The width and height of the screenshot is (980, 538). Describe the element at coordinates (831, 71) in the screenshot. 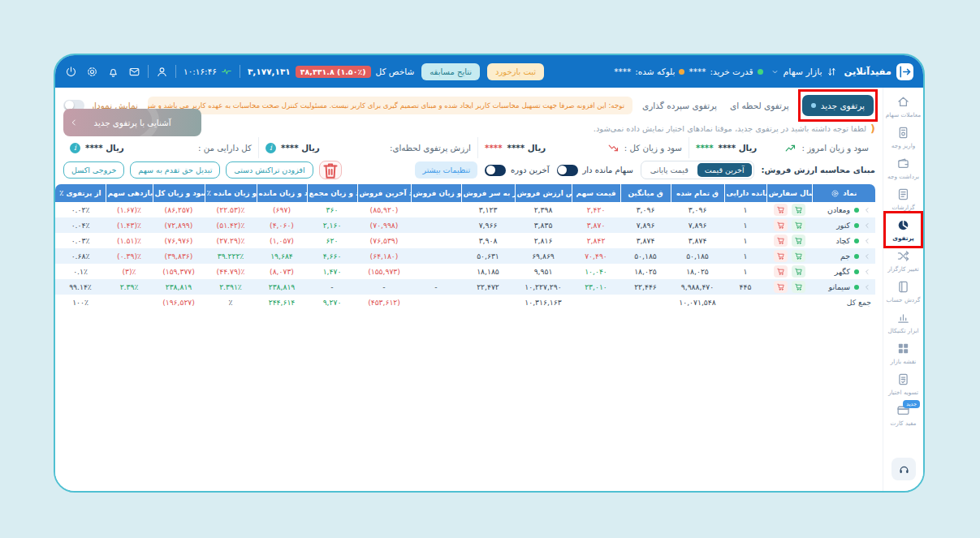

I see `exchange-icon` at that location.